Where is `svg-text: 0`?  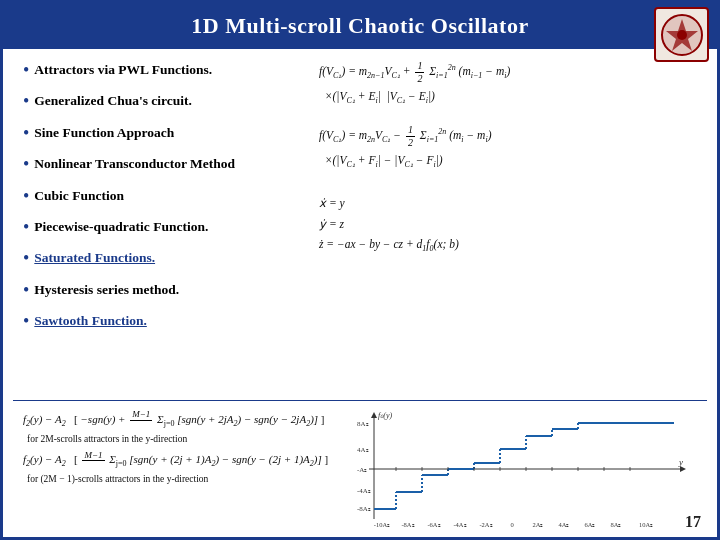
svg-text: 0 is located at coordinates (512, 524).